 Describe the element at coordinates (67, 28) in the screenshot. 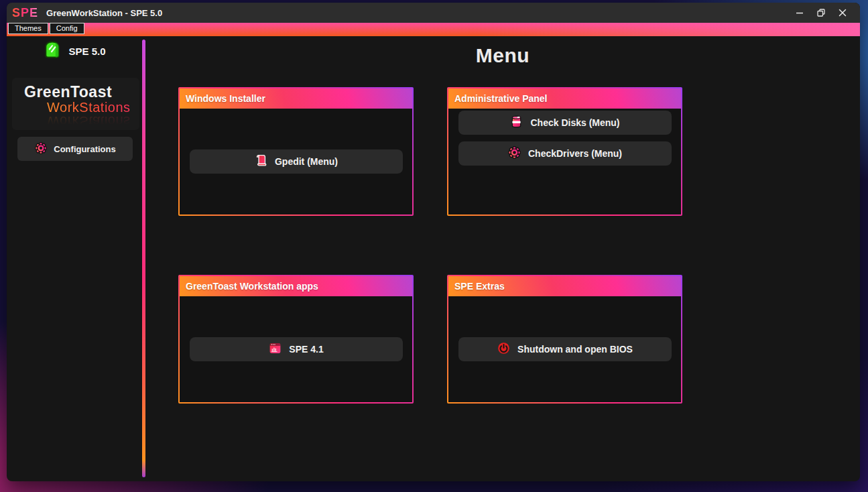

I see `tab-config: Config` at that location.